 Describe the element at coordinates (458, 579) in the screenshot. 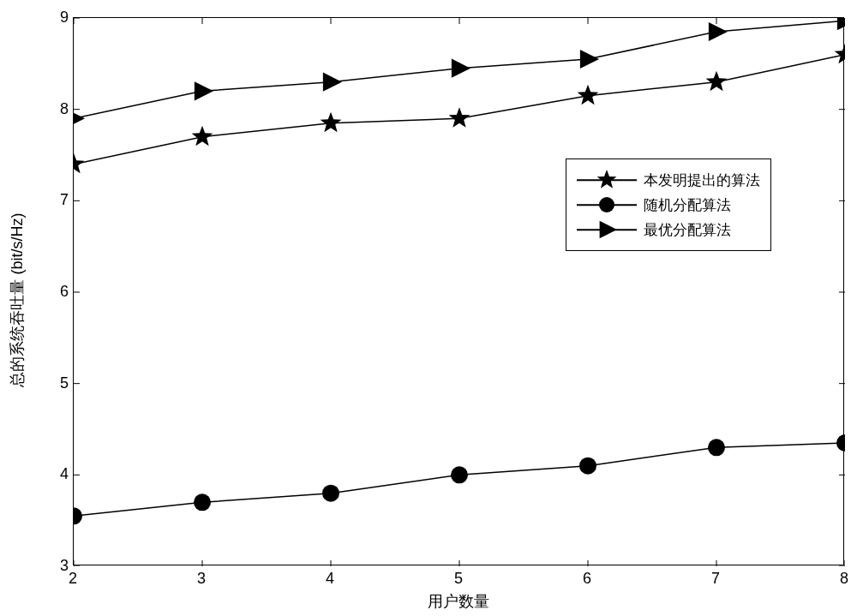

I see `x-tick-label: 5` at that location.